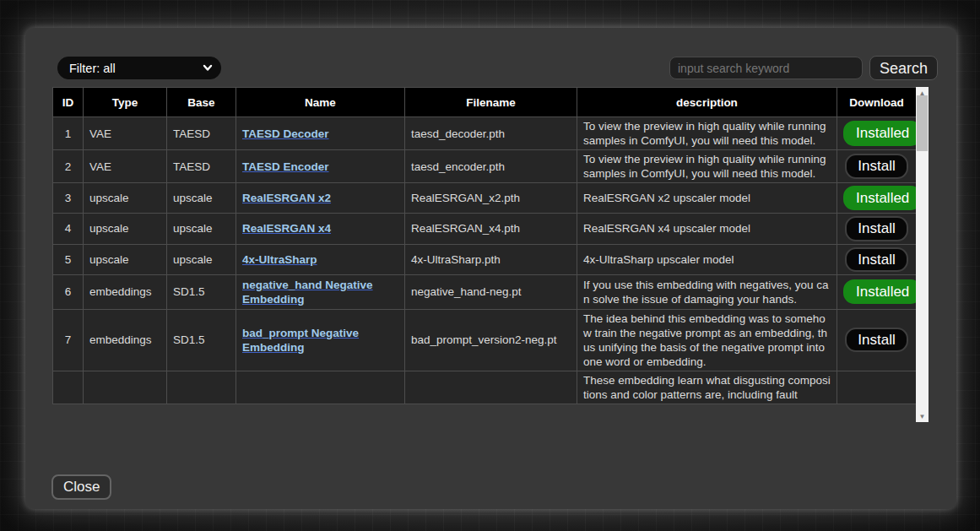 The image size is (980, 531). I want to click on cell-name: 4x-UltraSharp, so click(321, 259).